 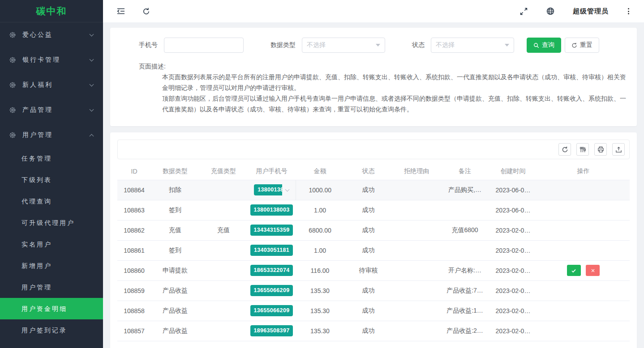 What do you see at coordinates (52, 85) in the screenshot?
I see `sidebar-item-newcomer: 新人福利` at bounding box center [52, 85].